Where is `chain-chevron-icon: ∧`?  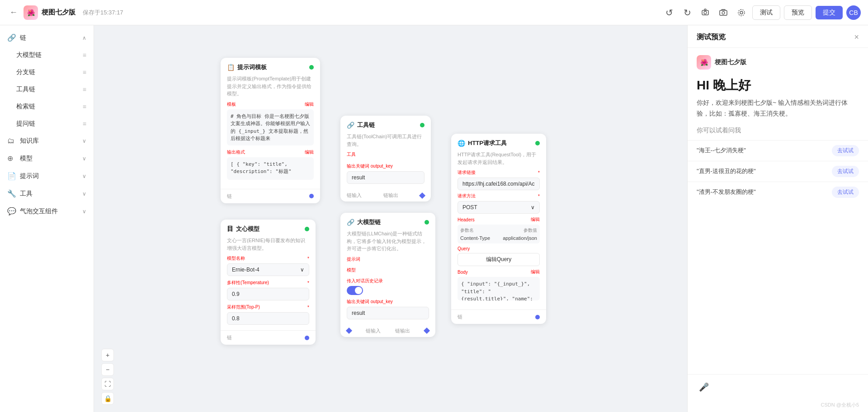 chain-chevron-icon: ∧ is located at coordinates (84, 38).